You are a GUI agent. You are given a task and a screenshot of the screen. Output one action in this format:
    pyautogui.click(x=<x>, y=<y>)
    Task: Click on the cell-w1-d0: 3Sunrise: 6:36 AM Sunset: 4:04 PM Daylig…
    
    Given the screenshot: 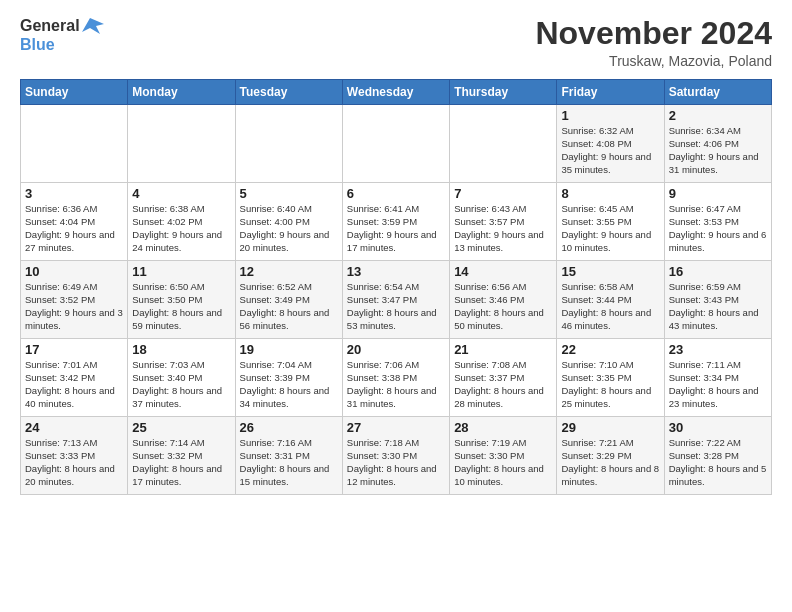 What is the action you would take?
    pyautogui.click(x=74, y=222)
    